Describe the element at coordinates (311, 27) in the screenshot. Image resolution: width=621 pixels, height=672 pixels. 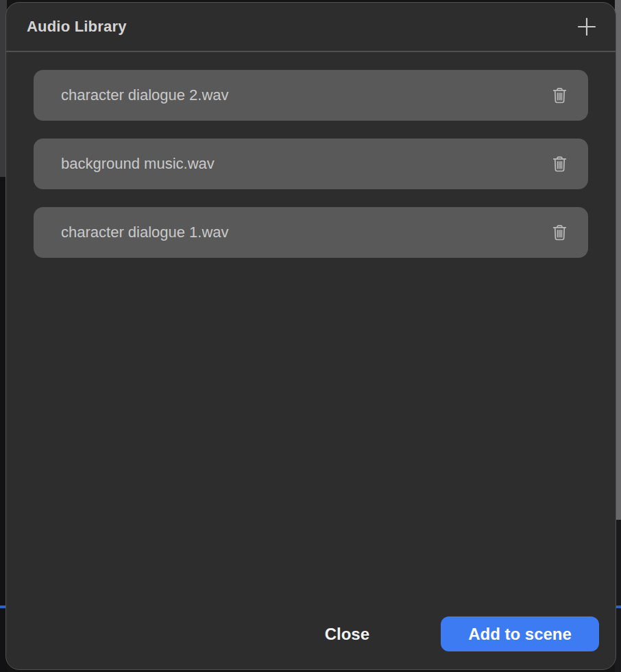
I see `dialog-header: Audio Library` at that location.